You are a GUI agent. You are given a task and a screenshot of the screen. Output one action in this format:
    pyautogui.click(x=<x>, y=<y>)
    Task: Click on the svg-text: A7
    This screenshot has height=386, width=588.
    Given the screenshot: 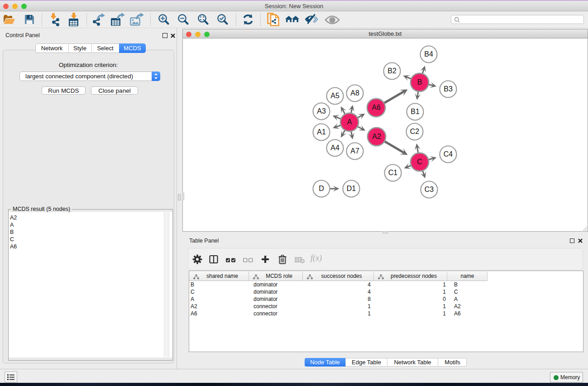 What is the action you would take?
    pyautogui.click(x=355, y=151)
    